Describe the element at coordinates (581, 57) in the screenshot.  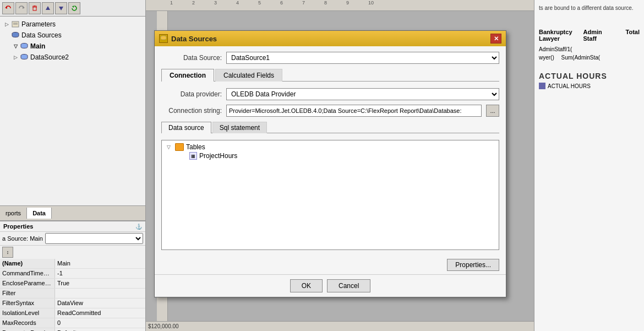
I see `sum-adminsta-val: Sum(AdminSta(` at that location.